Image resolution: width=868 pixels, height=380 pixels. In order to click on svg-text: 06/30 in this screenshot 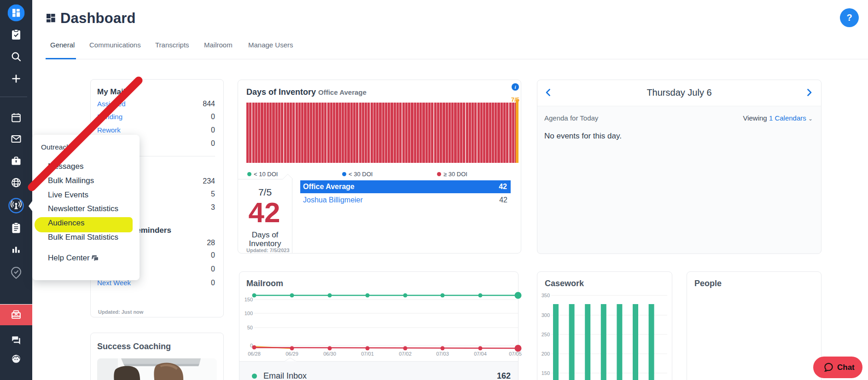, I will do `click(330, 354)`.